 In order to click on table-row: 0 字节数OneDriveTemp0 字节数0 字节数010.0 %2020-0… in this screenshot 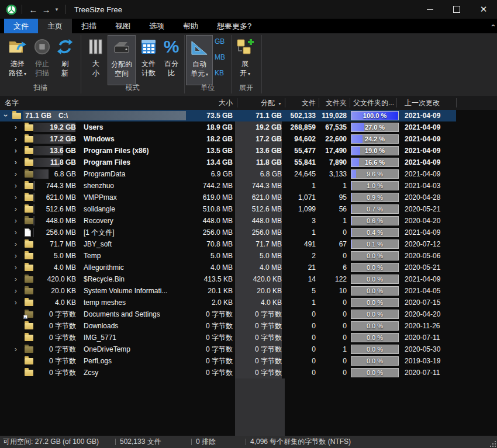, I will do `click(248, 349)`.